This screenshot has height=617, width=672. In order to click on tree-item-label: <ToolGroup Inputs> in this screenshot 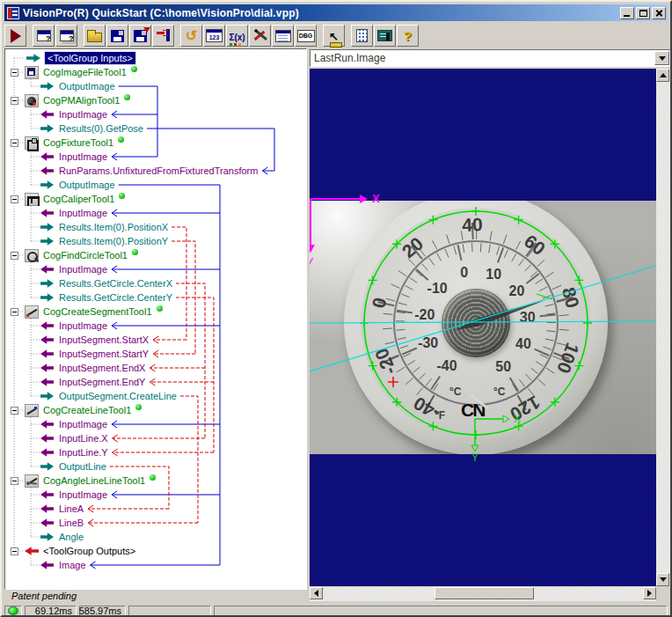, I will do `click(90, 58)`.